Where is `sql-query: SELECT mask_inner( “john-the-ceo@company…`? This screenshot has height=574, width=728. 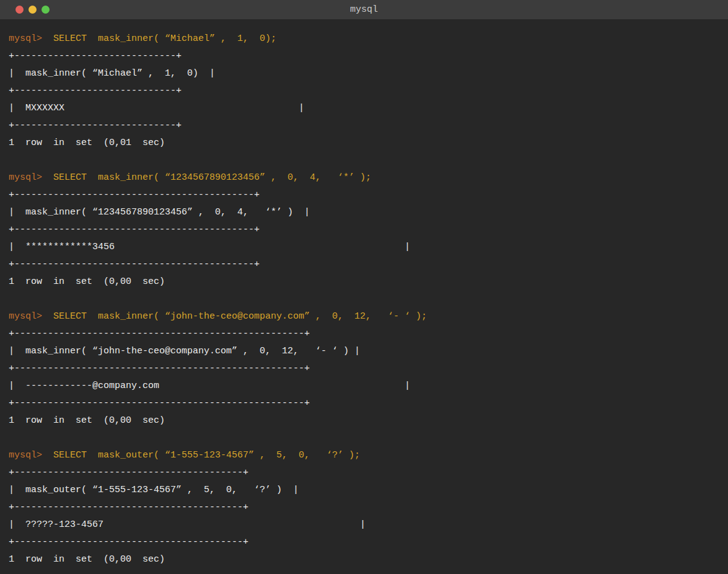 sql-query: SELECT mask_inner( “john-the-ceo@company… is located at coordinates (234, 316).